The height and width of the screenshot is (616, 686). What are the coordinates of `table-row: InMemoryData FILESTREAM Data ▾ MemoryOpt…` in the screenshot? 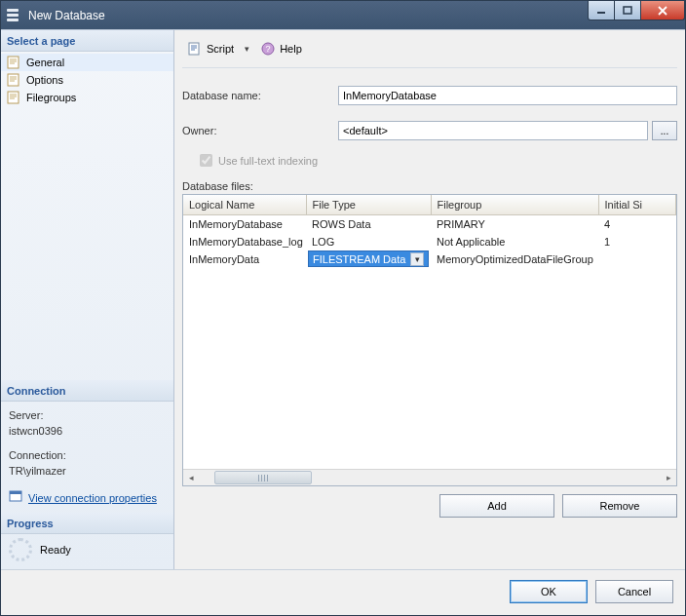 It's located at (430, 259).